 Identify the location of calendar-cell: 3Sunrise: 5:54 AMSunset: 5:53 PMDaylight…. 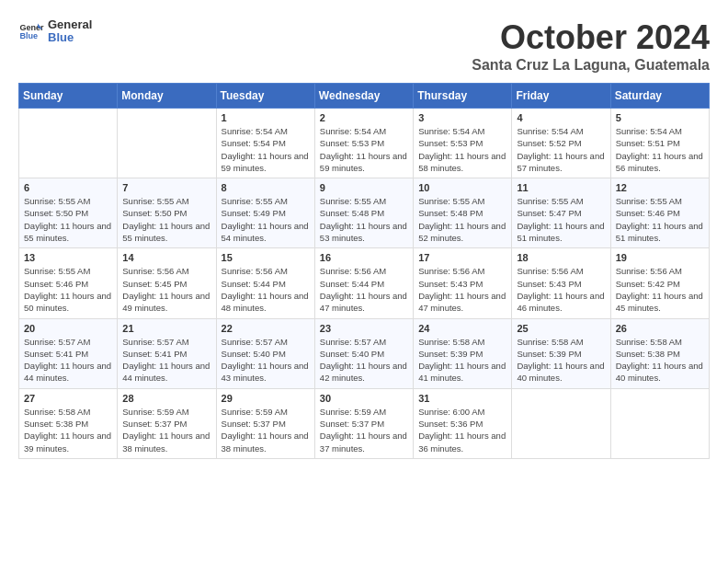
(463, 144).